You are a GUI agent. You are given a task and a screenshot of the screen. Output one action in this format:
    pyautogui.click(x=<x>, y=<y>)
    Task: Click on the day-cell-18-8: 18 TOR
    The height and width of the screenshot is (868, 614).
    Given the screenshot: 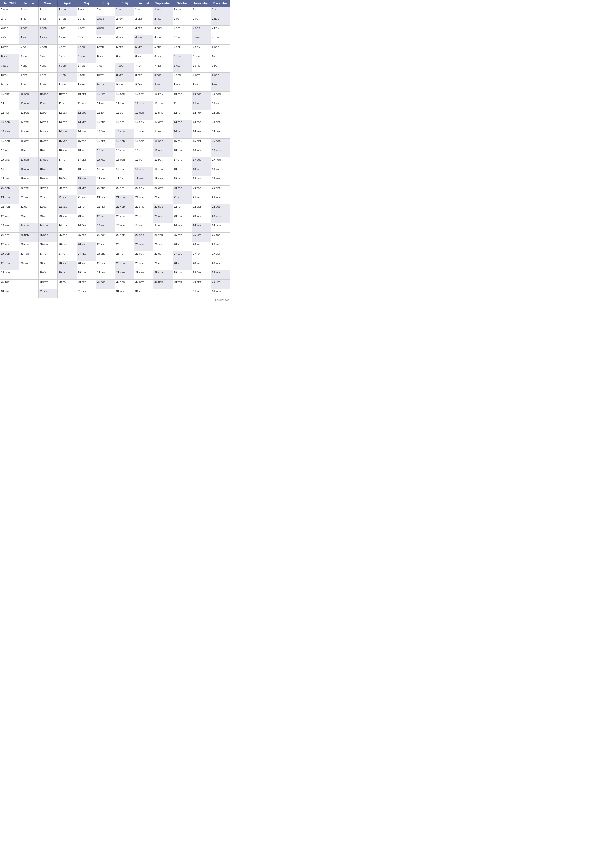 What is the action you would take?
    pyautogui.click(x=163, y=172)
    